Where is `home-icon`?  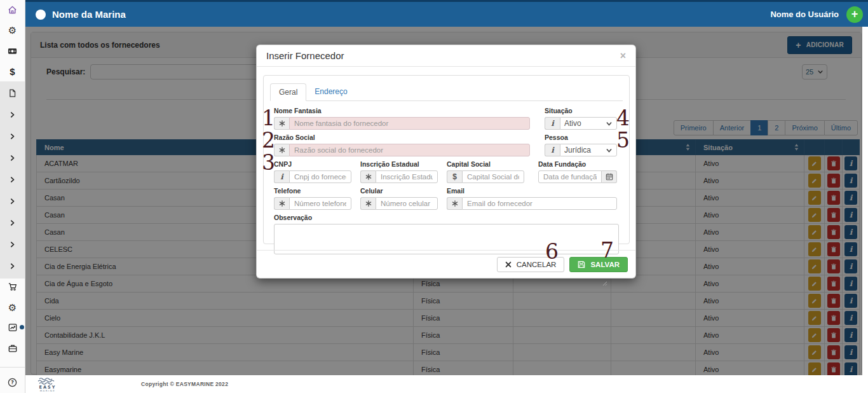 home-icon is located at coordinates (13, 10).